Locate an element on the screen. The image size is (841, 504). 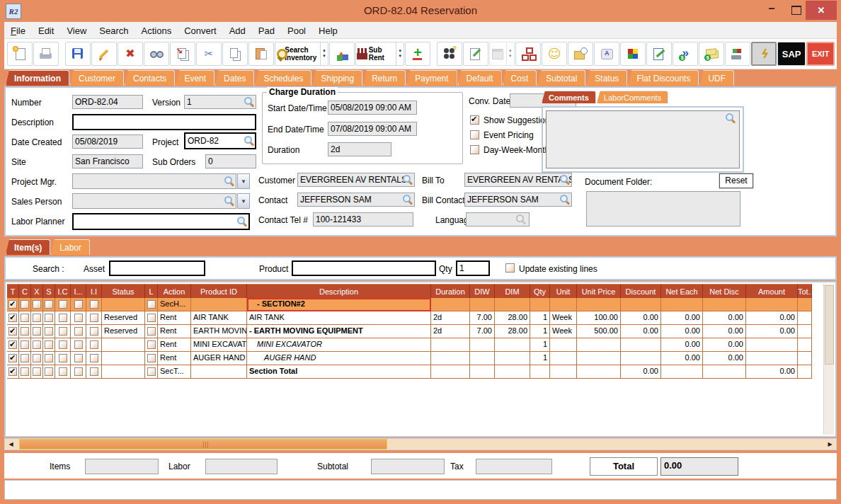
date-created-field: 05/08/2019 is located at coordinates (108, 142).